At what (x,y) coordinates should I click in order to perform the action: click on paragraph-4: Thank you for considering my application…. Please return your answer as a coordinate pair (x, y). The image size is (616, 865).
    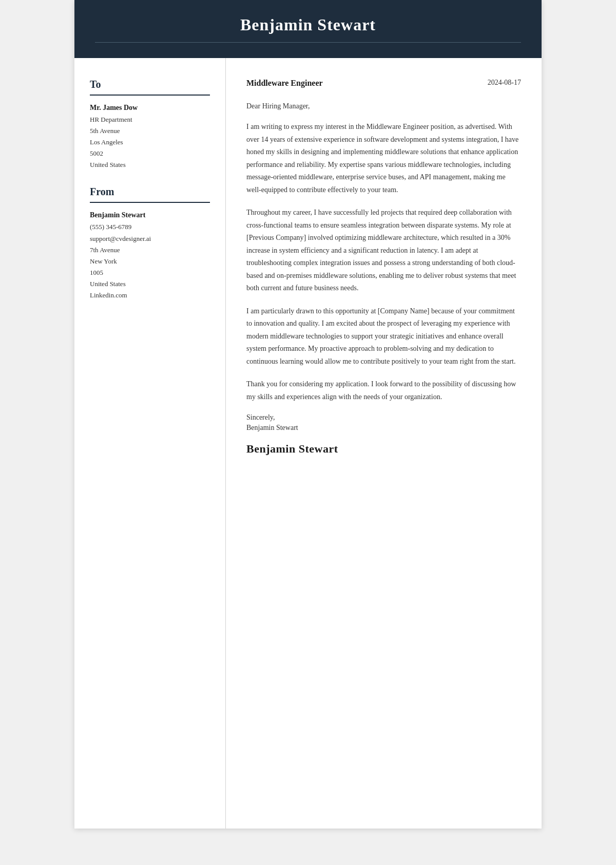
    Looking at the image, I should click on (384, 390).